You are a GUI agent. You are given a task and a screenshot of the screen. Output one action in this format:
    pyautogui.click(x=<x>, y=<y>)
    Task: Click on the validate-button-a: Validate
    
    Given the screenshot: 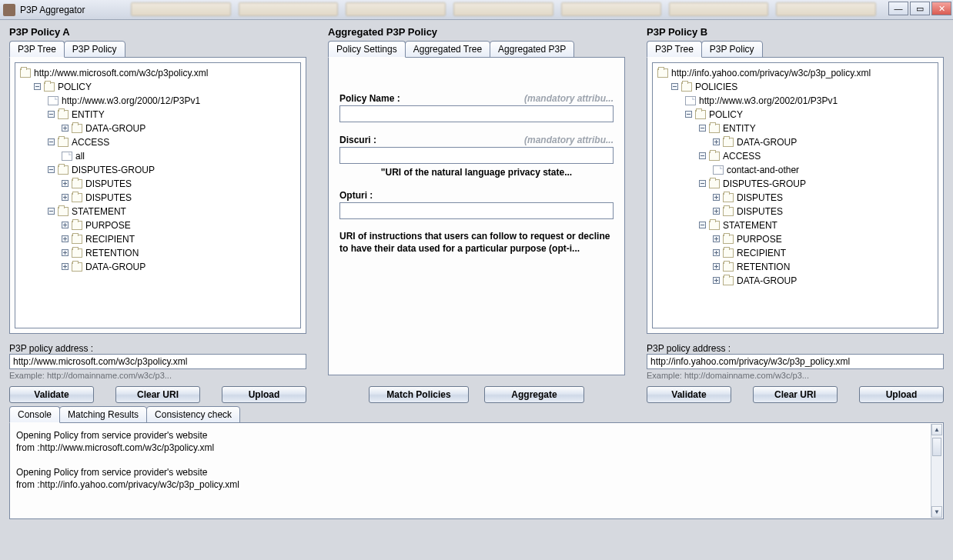 What is the action you would take?
    pyautogui.click(x=52, y=395)
    